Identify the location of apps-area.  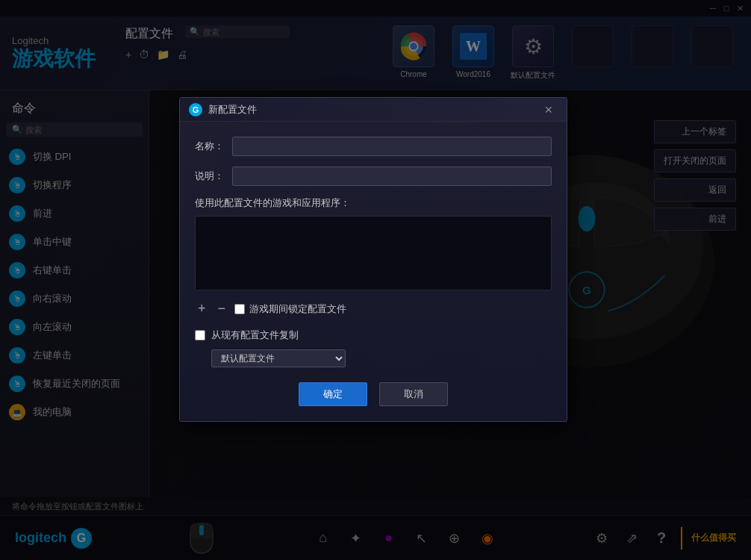
(373, 253).